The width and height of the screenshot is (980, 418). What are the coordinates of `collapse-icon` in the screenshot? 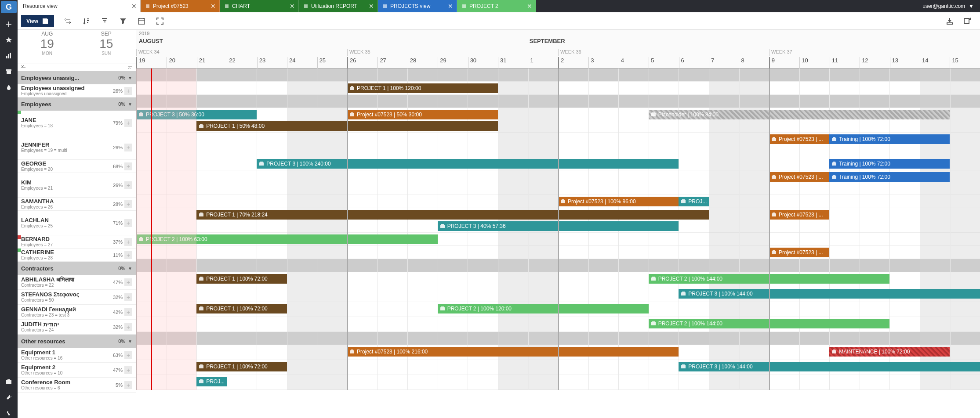 It's located at (68, 21).